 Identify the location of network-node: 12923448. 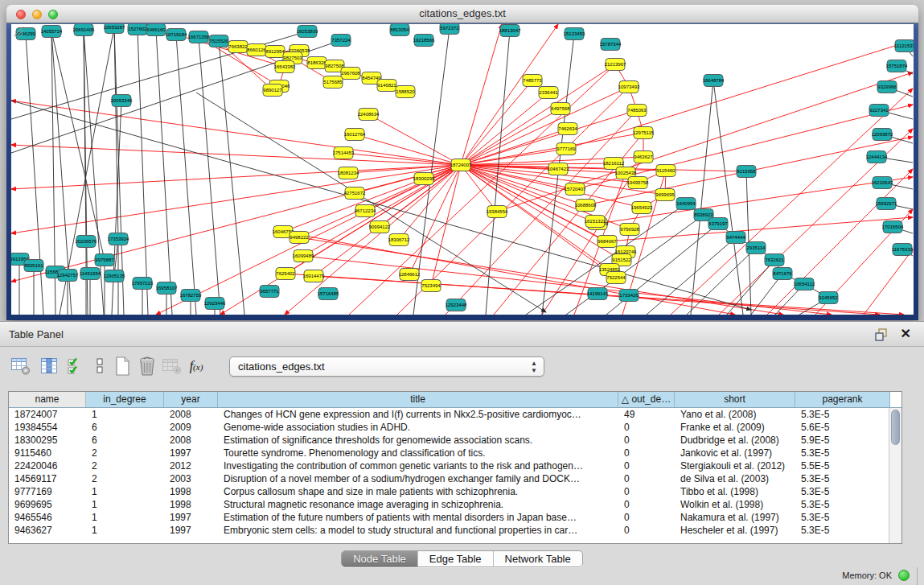
(457, 306).